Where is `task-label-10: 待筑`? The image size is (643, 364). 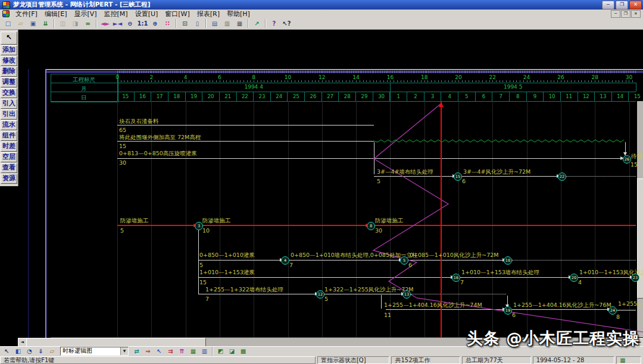 task-label-10: 待筑 is located at coordinates (637, 157).